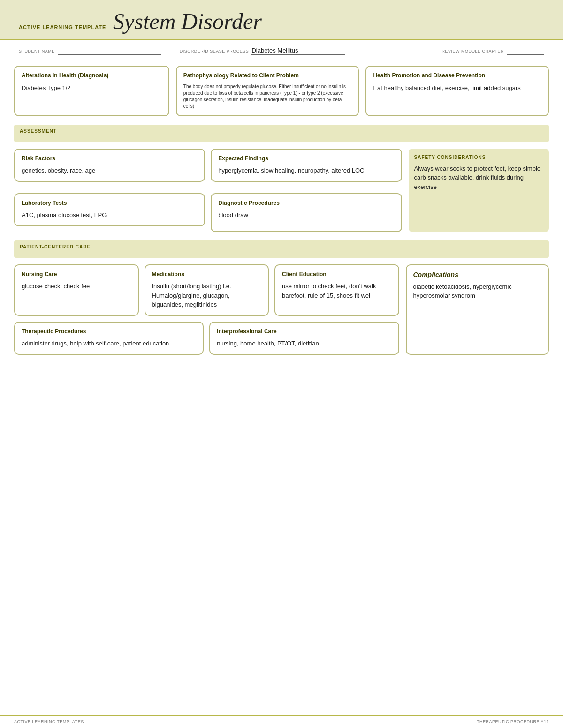  Describe the element at coordinates (282, 721) in the screenshot. I see `page-footer: ACTIVE LEARNING TEMPLATES THERAPEUTIC PR…` at that location.